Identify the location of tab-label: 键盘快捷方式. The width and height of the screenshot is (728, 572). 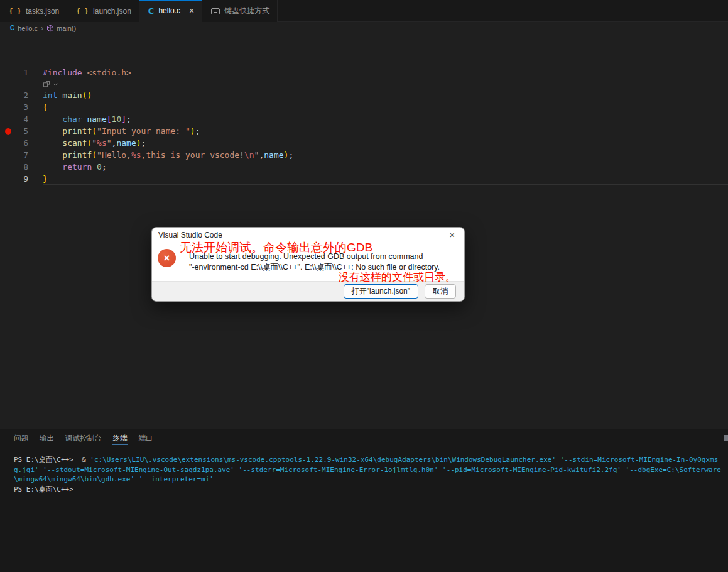
(247, 11).